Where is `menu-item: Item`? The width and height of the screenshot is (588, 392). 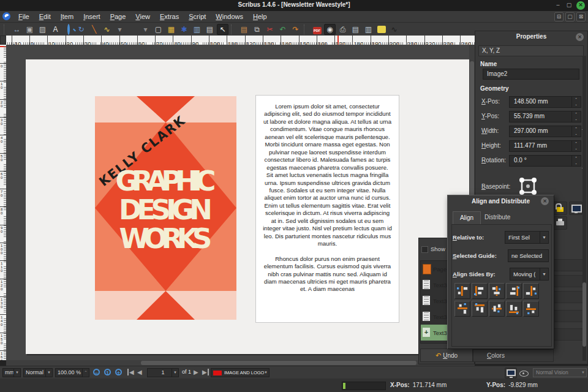
menu-item: Item is located at coordinates (67, 17).